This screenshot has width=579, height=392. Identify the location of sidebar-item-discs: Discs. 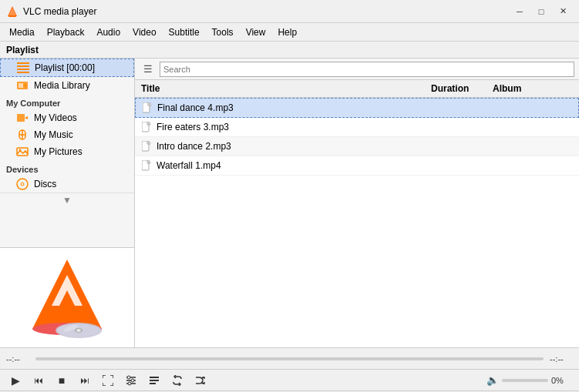
(67, 184).